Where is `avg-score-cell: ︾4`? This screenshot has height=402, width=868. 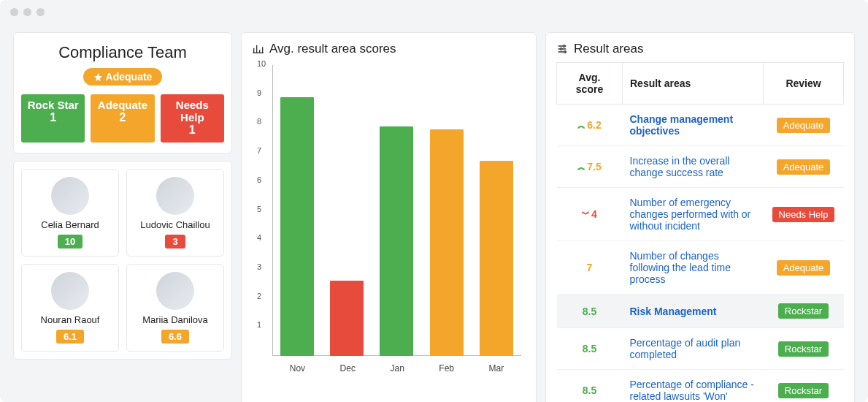 avg-score-cell: ︾4 is located at coordinates (590, 215).